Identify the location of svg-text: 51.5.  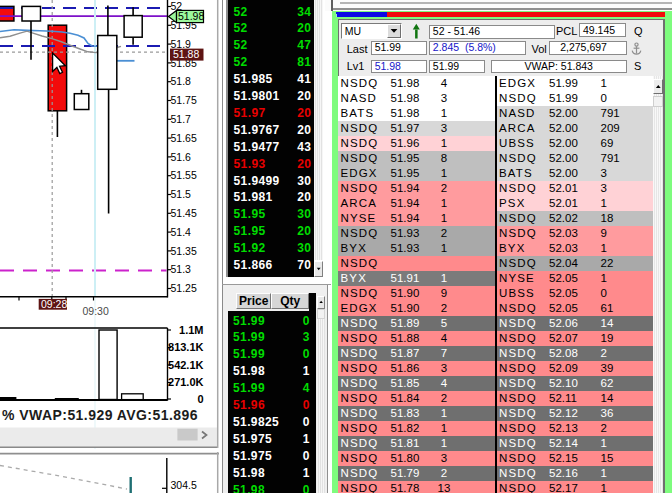
(182, 194).